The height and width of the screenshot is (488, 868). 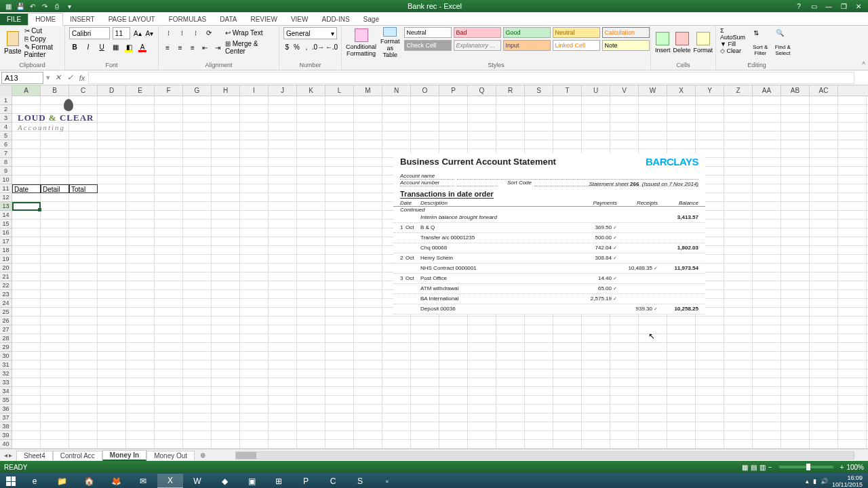 What do you see at coordinates (770, 468) in the screenshot?
I see `zoom-out-icon: −` at bounding box center [770, 468].